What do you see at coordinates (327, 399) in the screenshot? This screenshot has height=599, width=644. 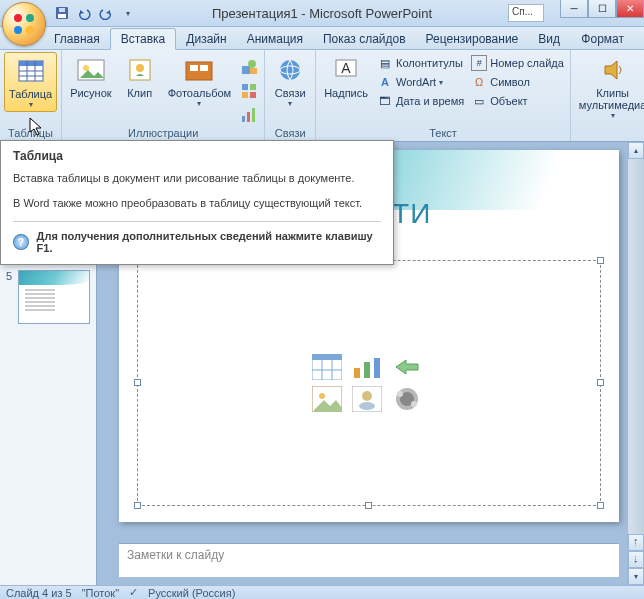 I see `insert-picture-icon` at bounding box center [327, 399].